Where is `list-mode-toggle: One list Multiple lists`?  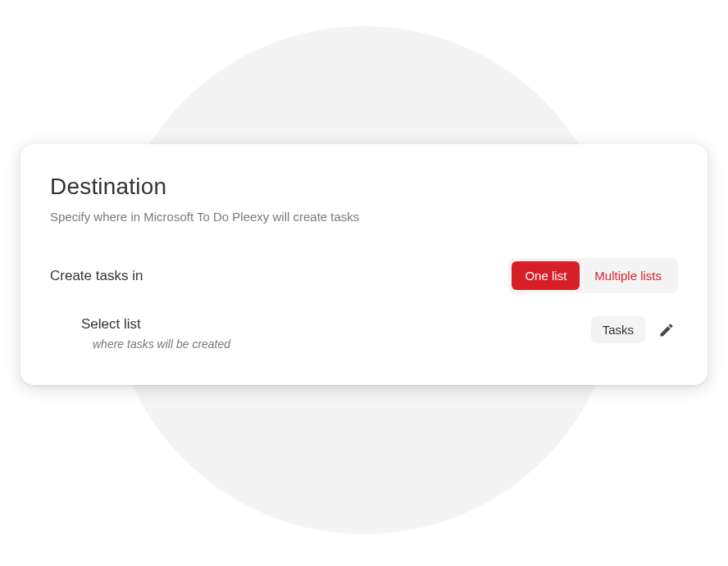
list-mode-toggle: One list Multiple lists is located at coordinates (594, 275).